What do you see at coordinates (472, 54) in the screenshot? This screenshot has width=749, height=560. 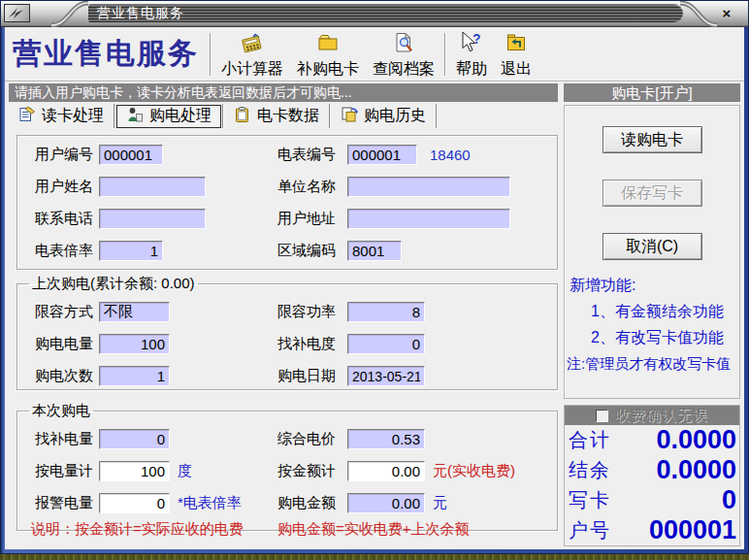 I see `help-button: ? 帮助` at bounding box center [472, 54].